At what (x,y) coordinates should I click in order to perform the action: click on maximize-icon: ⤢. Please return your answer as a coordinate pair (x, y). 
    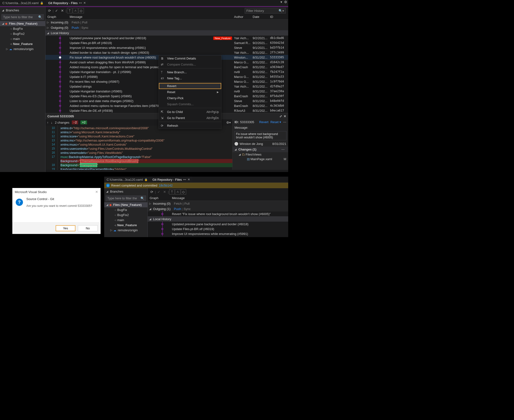
    Looking at the image, I should click on (281, 116).